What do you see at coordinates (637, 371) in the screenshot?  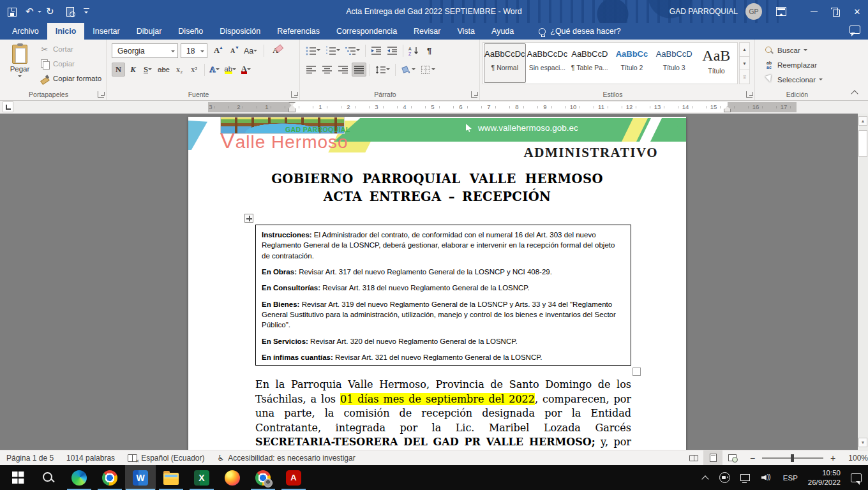 I see `table-resize-handle` at bounding box center [637, 371].